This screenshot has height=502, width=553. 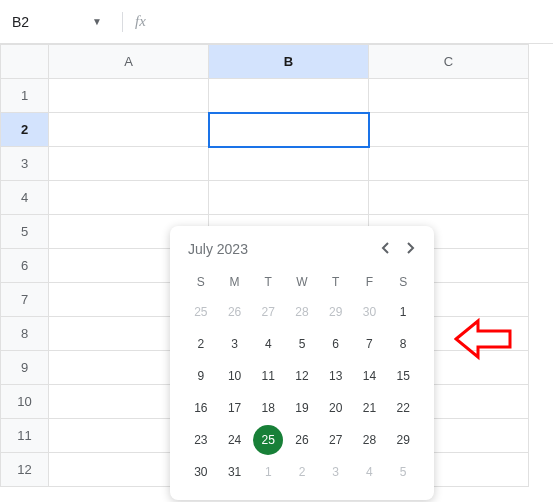 What do you see at coordinates (268, 440) in the screenshot?
I see `date-today: 25` at bounding box center [268, 440].